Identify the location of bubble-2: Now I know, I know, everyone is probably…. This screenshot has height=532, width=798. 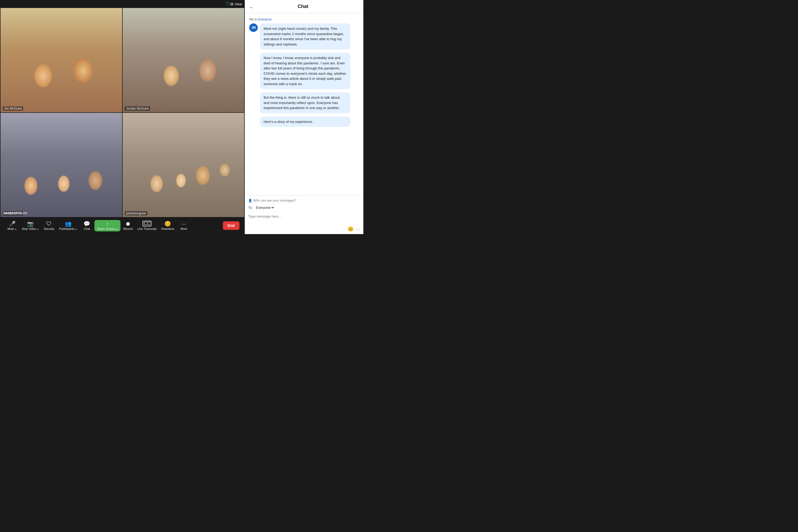
(305, 71).